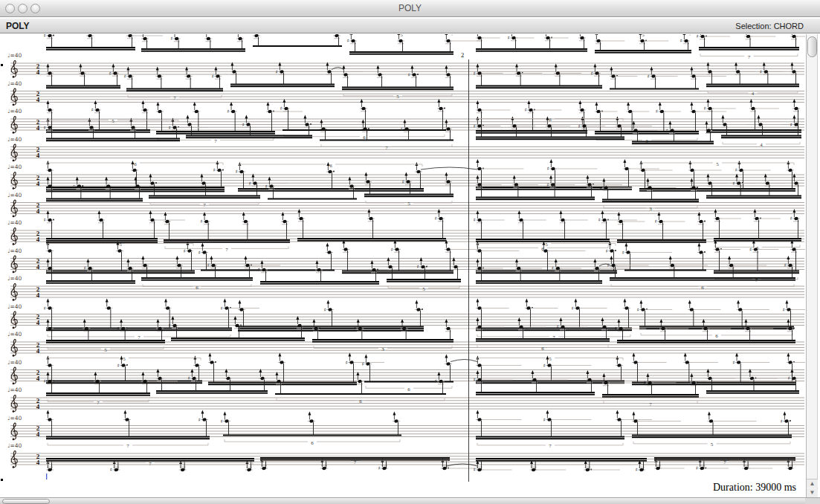 The width and height of the screenshot is (820, 504). I want to click on staff-11: ♩=4024♯5♯♯3♯6♯♯, so click(406, 336).